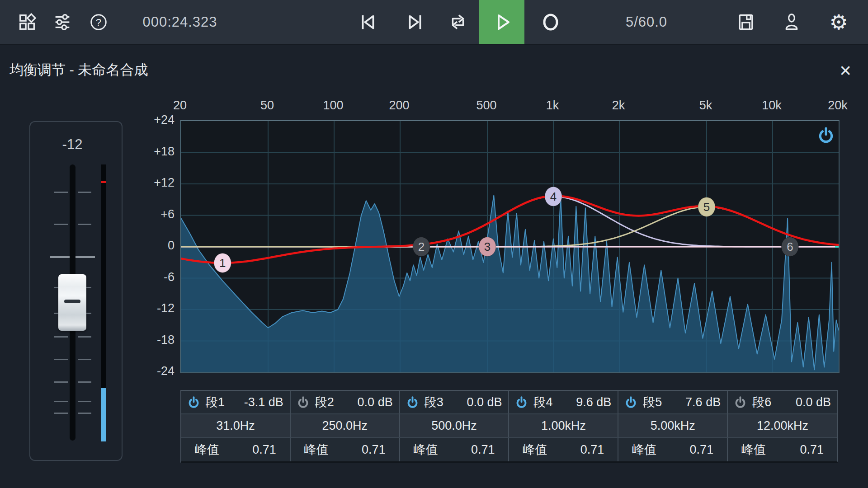  What do you see at coordinates (618, 105) in the screenshot?
I see `x-tick-label: 2k` at bounding box center [618, 105].